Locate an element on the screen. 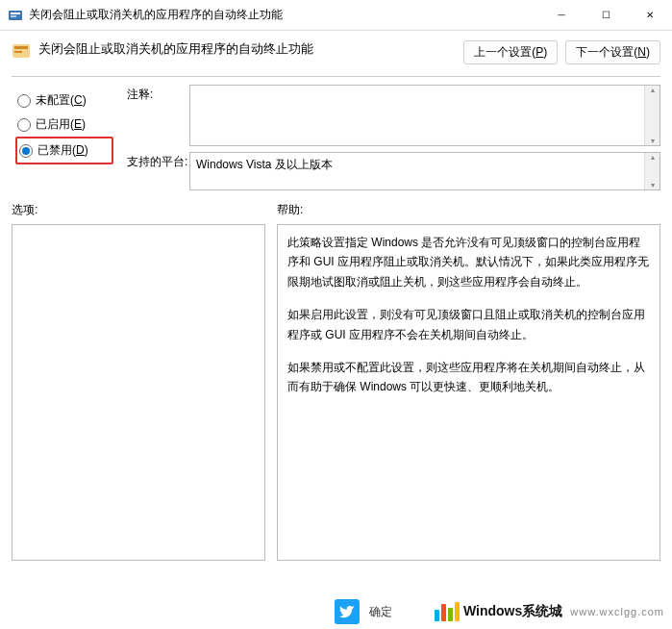  app-icon is located at coordinates (15, 15).